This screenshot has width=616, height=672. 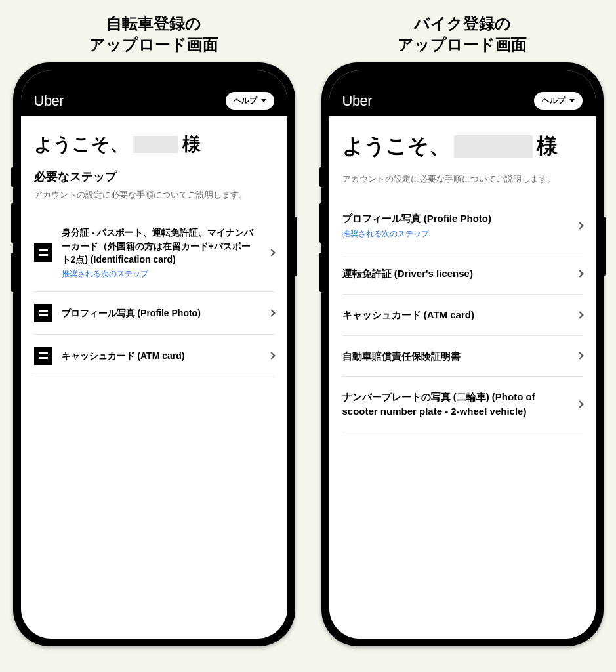 I want to click on steps-list: 身分証 - パスポート、運転免許証、マイナンバーカード（外国籍の方は在留カード+…, so click(x=154, y=295).